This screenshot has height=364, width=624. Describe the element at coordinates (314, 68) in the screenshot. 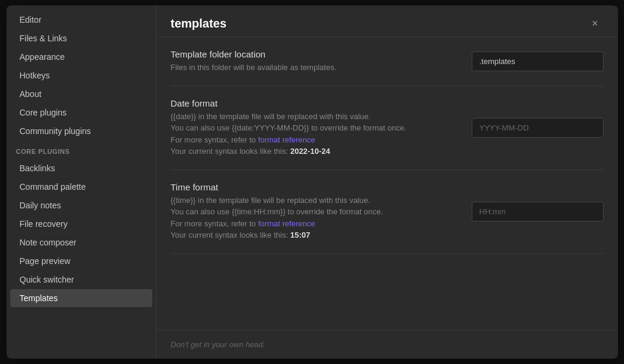

I see `setting-desc: Files in this folder will be available a…` at that location.